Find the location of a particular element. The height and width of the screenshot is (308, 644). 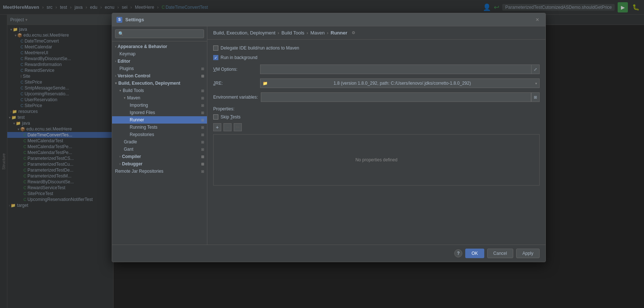

prop-edit-btn: ✏ is located at coordinates (238, 127).